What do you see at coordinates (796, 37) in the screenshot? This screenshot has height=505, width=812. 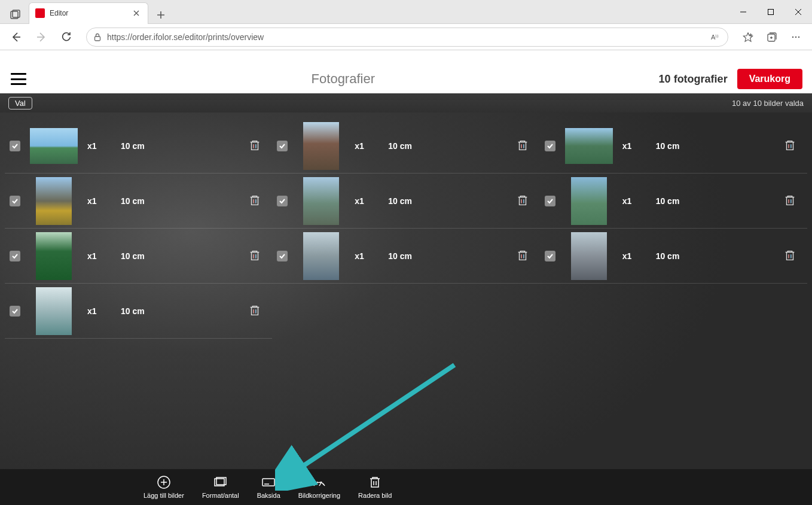 I see `menu-button` at bounding box center [796, 37].